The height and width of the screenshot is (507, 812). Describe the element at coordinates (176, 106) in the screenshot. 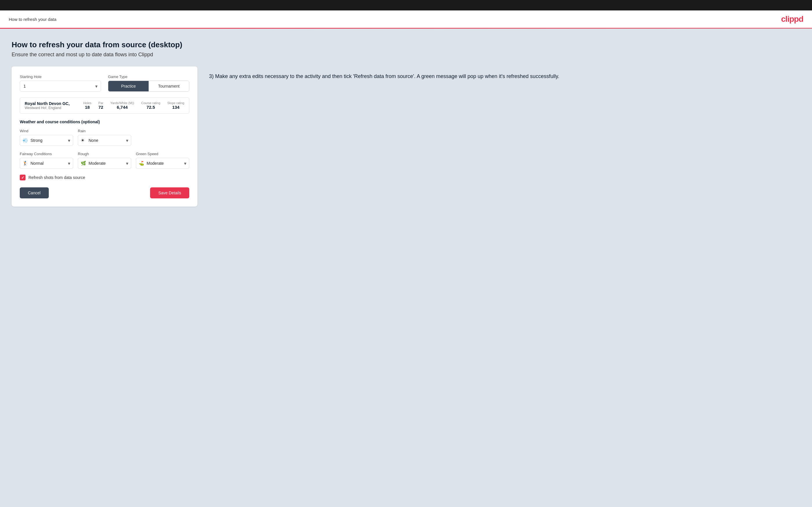

I see `slope-rating-stat: Slope rating 134` at that location.